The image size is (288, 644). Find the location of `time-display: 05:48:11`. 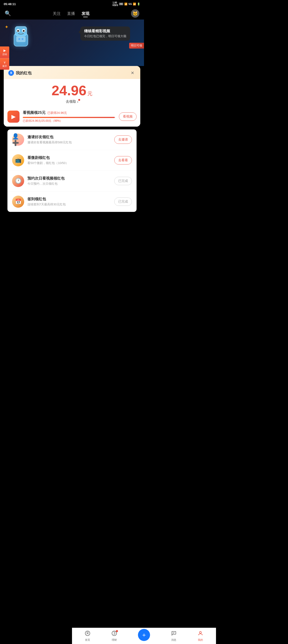

time-display: 05:48:11 is located at coordinates (10, 4).